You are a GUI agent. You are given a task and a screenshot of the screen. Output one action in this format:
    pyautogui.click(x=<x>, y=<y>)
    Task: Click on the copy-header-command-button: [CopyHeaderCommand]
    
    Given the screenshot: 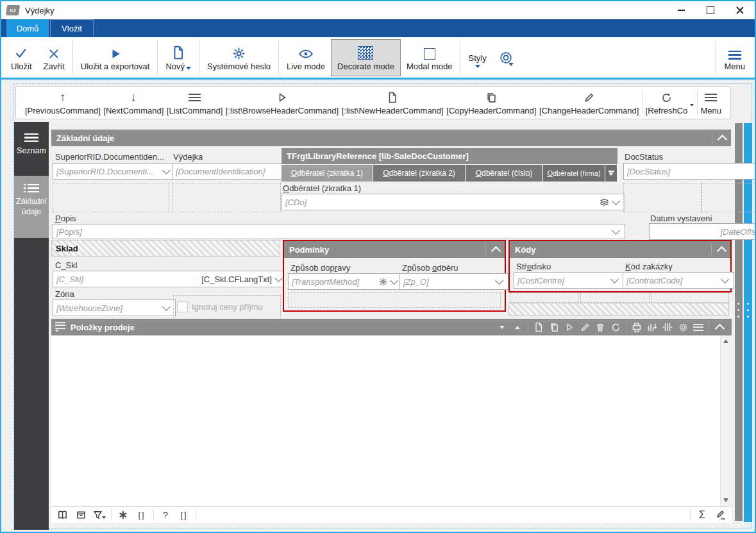 What is the action you would take?
    pyautogui.click(x=491, y=103)
    